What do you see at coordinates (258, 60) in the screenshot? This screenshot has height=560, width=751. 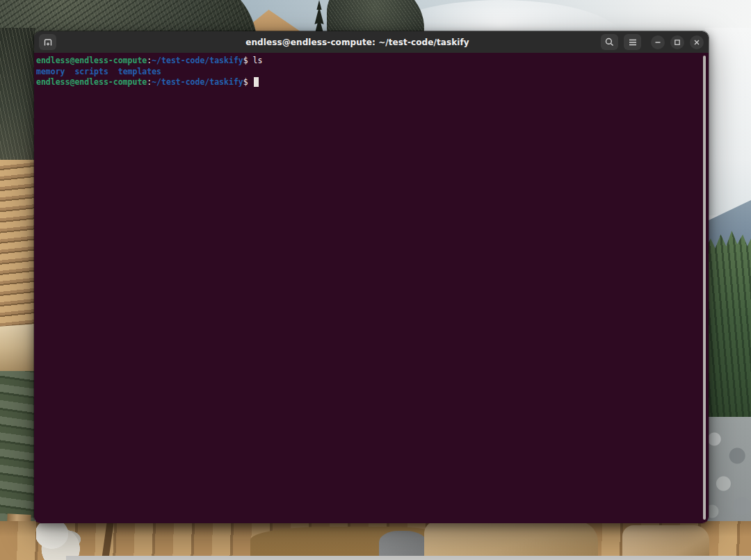 I see `terminal-text-segment: ls` at bounding box center [258, 60].